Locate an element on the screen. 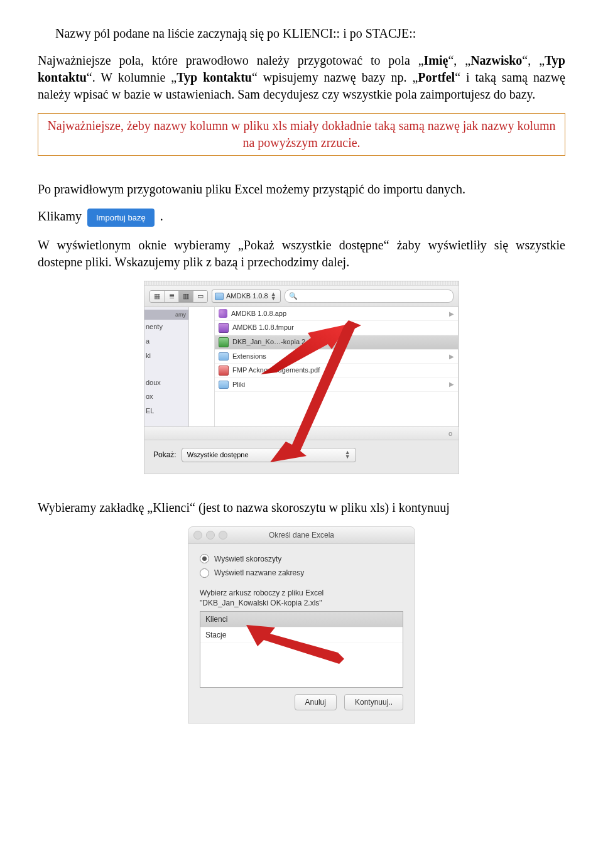 Image resolution: width=603 pixels, height=868 pixels. search-input: 🔍 is located at coordinates (369, 296).